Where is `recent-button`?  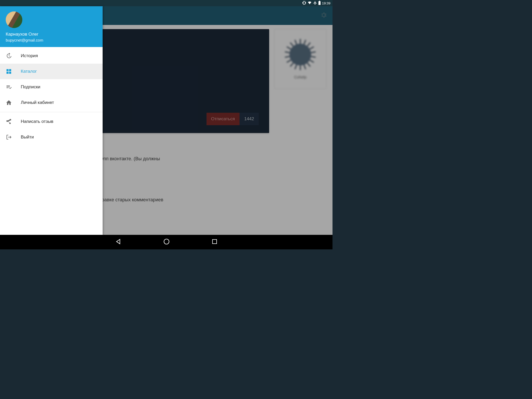 recent-button is located at coordinates (215, 242).